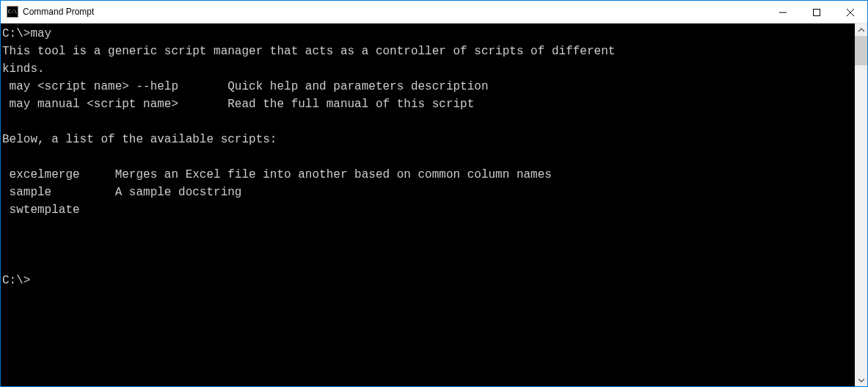  What do you see at coordinates (139, 140) in the screenshot?
I see `output-line: Below, a list of the available scripts:` at bounding box center [139, 140].